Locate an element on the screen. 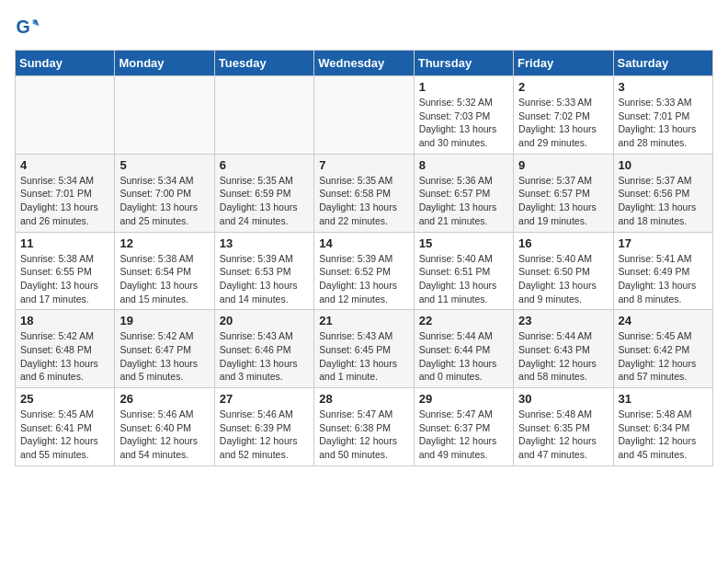  day-info: Sunrise: 5:42 AMSunset: 6:47 PMDaylight:… is located at coordinates (164, 357).